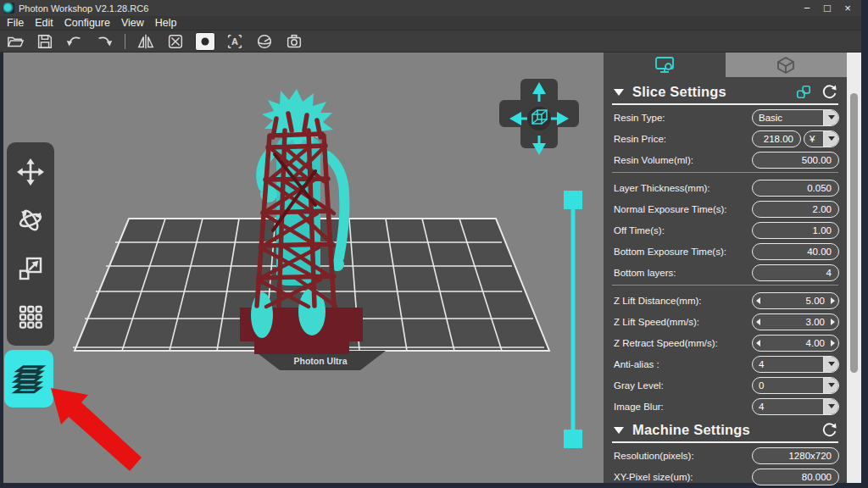 The height and width of the screenshot is (488, 868). Describe the element at coordinates (795, 322) in the screenshot. I see `z-lift-speed-spinner: 3.00` at that location.